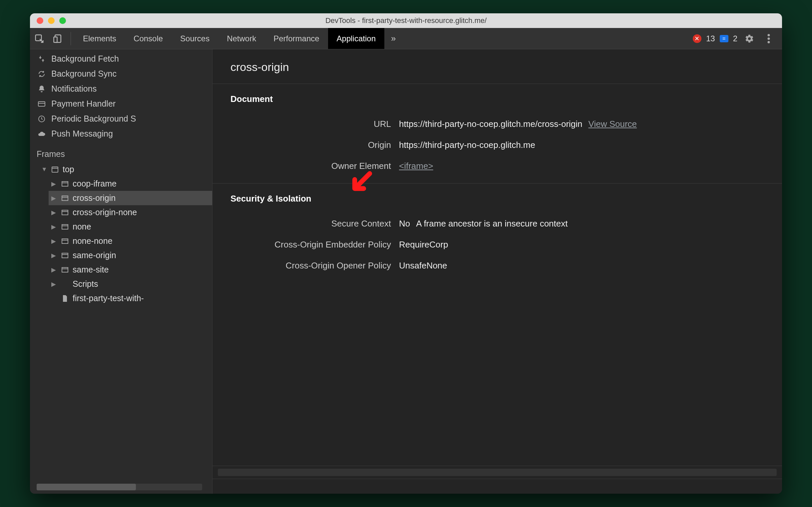 This screenshot has width=812, height=507. I want to click on scrollbar-thumb, so click(86, 487).